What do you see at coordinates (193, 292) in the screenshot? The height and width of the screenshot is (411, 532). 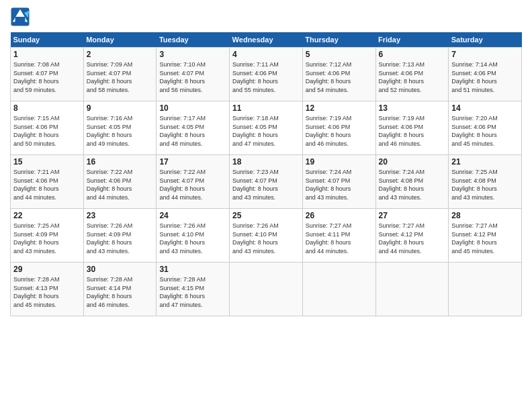 I see `day-info: Sunrise: 7:28 AMSunset: 4:15 PMDaylight:…` at bounding box center [193, 292].